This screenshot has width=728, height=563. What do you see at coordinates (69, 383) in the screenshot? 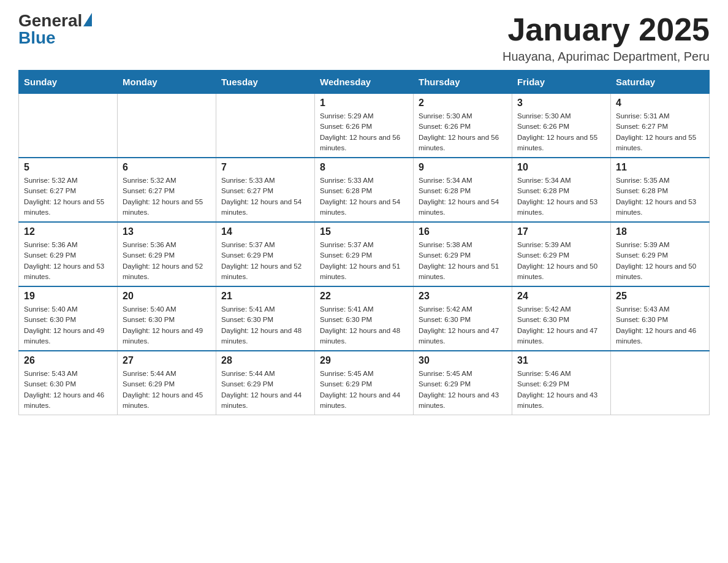
I see `calendar-cell: 26Sunrise: 5:43 AMSunset: 6:30 PMDayligh…` at bounding box center [69, 383].